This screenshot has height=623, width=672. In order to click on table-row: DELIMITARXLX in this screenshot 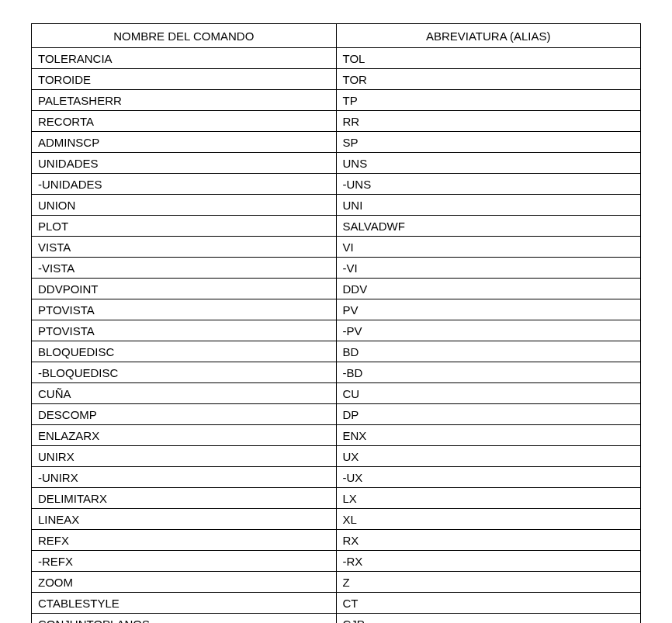, I will do `click(337, 498)`.